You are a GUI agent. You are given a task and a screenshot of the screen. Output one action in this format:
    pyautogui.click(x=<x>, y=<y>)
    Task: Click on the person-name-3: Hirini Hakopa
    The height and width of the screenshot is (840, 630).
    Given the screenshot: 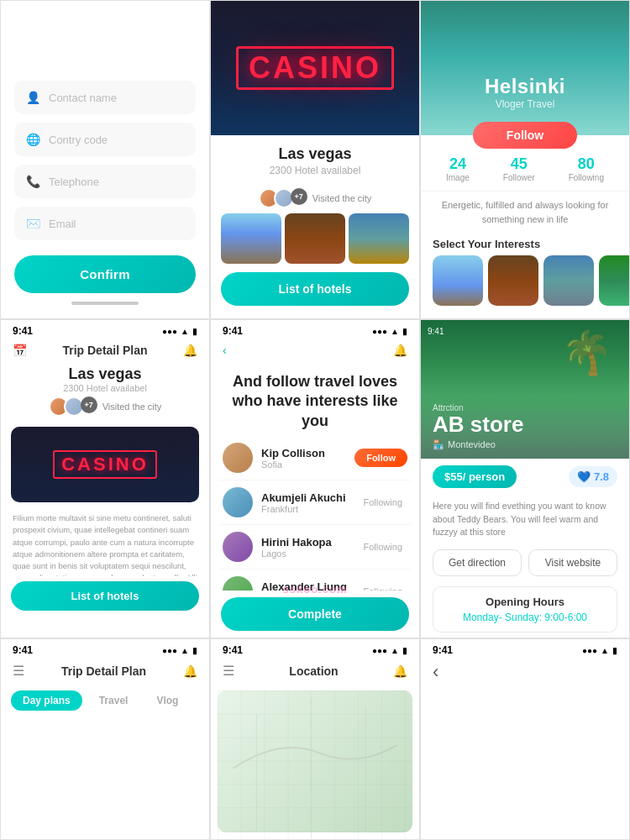 What is the action you would take?
    pyautogui.click(x=306, y=543)
    